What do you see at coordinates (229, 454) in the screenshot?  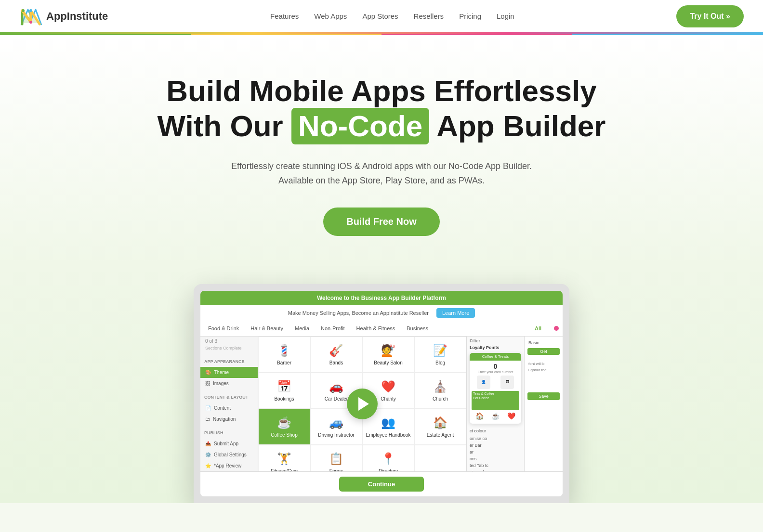 I see `sidebar-item-global-settings: ⚙️ Global Settings` at bounding box center [229, 454].